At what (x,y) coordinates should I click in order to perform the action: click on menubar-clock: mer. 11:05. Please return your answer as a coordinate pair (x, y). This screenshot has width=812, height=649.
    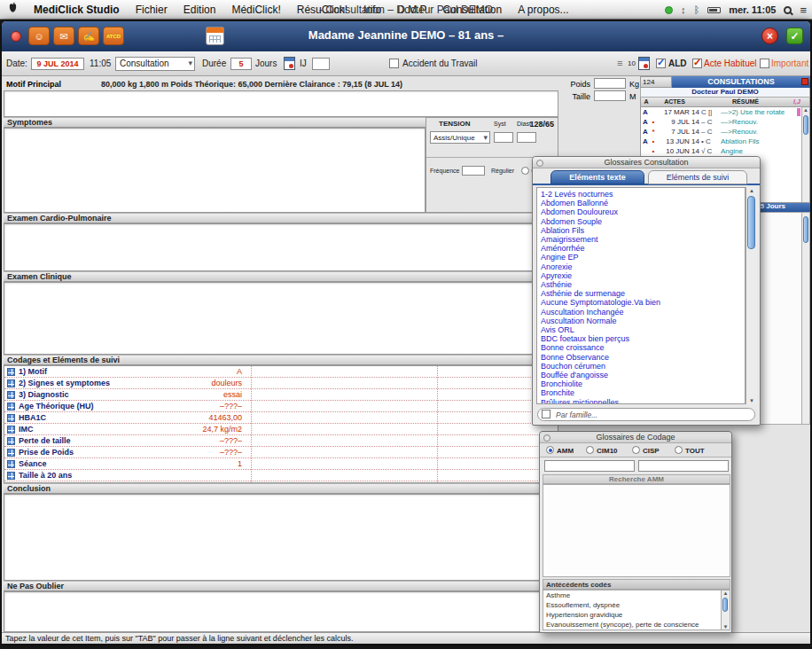
    Looking at the image, I should click on (752, 10).